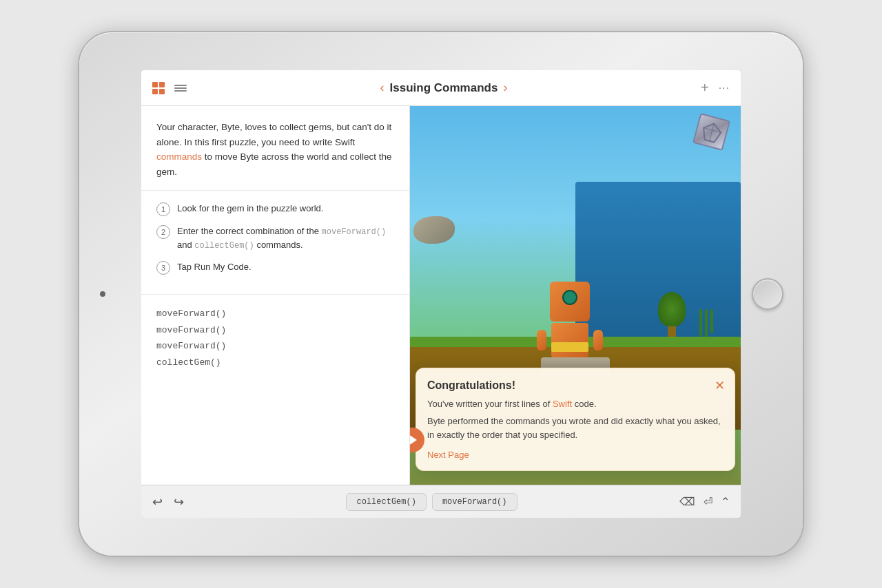 Image resolution: width=882 pixels, height=588 pixels. Describe the element at coordinates (719, 386) in the screenshot. I see `close-button: ✕` at that location.